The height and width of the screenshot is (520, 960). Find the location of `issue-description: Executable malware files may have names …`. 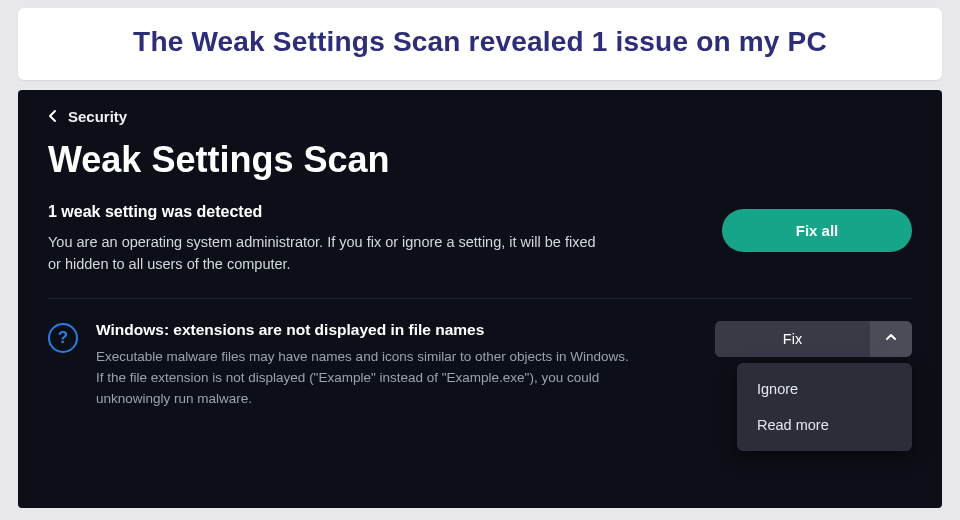

issue-description: Executable malware files may have names … is located at coordinates (366, 378).